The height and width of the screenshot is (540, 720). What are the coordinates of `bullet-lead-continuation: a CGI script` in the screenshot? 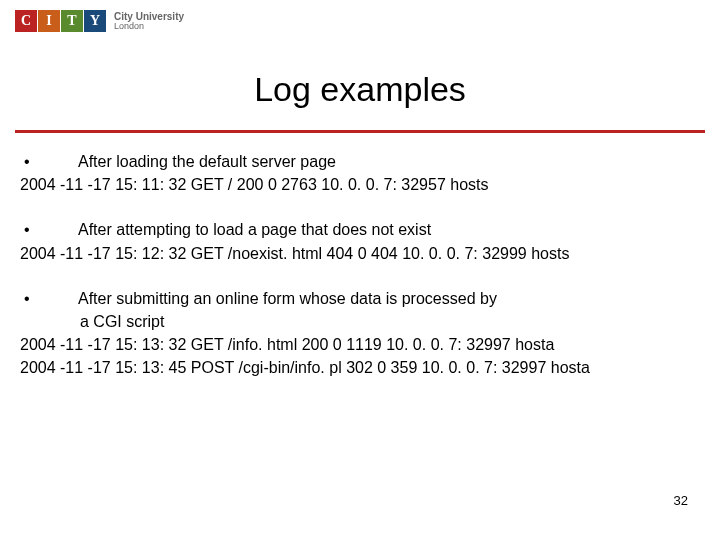 It's located at (360, 322).